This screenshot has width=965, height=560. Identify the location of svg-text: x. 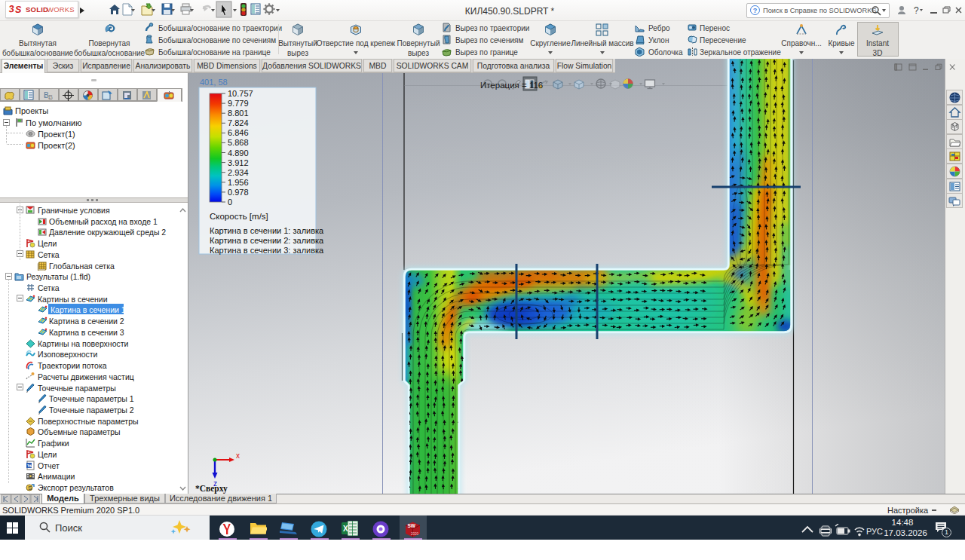
(238, 455).